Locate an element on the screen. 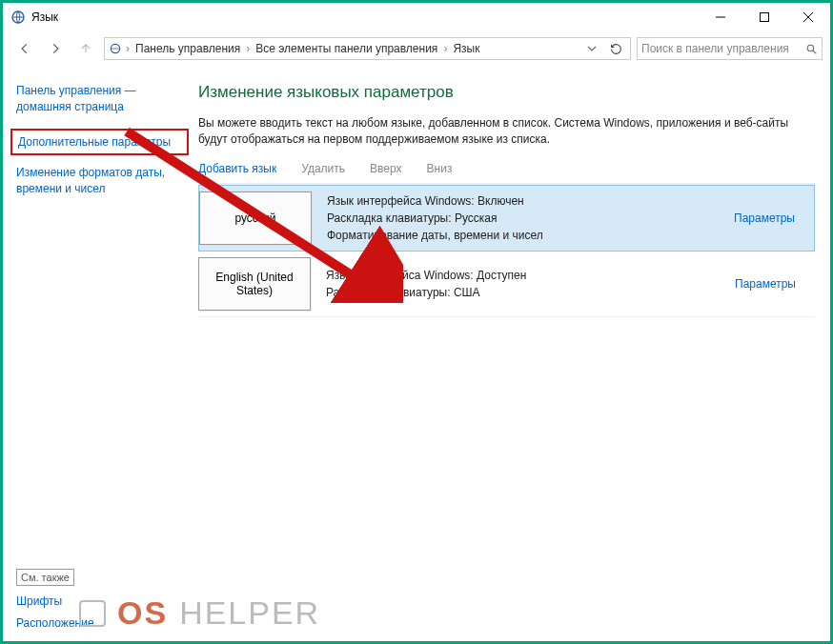 The width and height of the screenshot is (833, 644). advanced-settings-highlight: Дополнительные параметры is located at coordinates (99, 143).